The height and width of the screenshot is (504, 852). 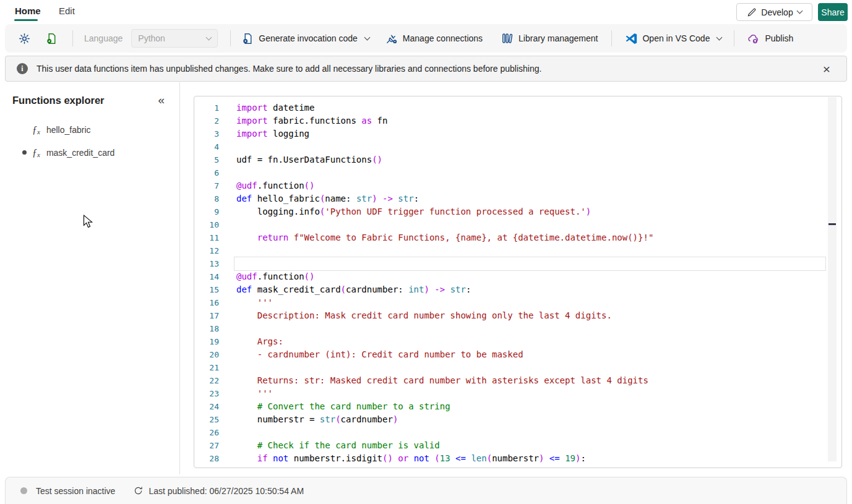 I want to click on line-content: Description: Mask credit card number sho…, so click(x=530, y=315).